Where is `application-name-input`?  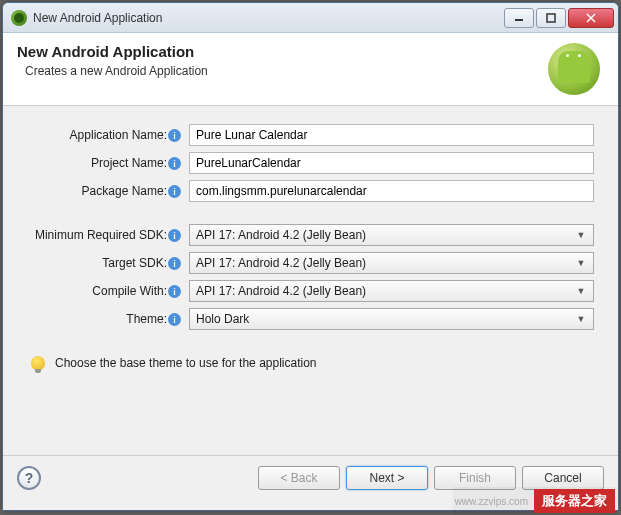 application-name-input is located at coordinates (392, 135).